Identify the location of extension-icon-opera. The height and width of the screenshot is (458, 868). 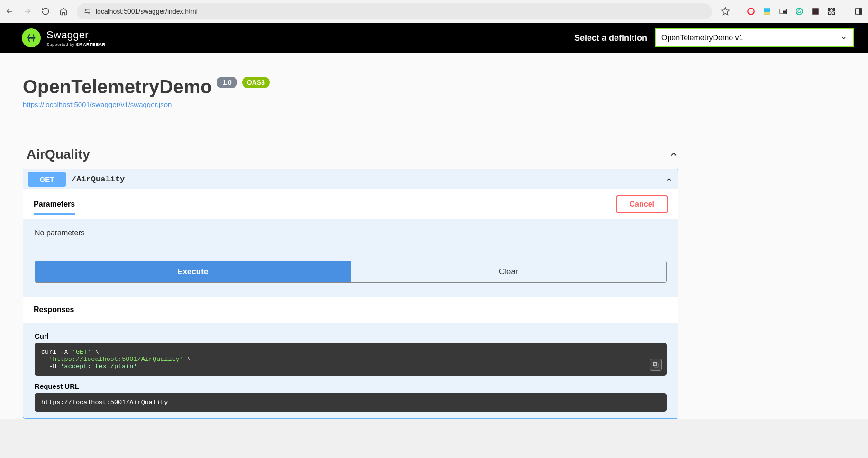
(751, 11).